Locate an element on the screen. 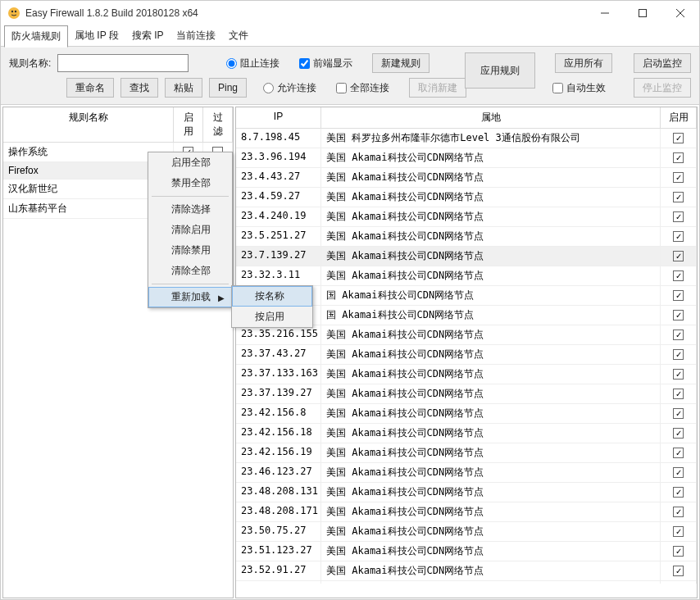  location-cell: 美国 科罗拉多州布隆菲尔德市Level 3通信股份有限公司 is located at coordinates (491, 138).